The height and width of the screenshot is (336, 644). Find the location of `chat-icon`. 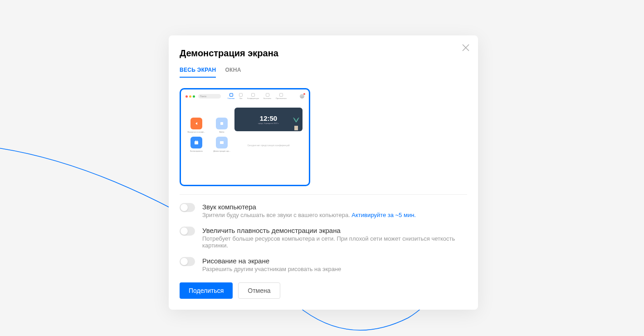

chat-icon is located at coordinates (241, 95).